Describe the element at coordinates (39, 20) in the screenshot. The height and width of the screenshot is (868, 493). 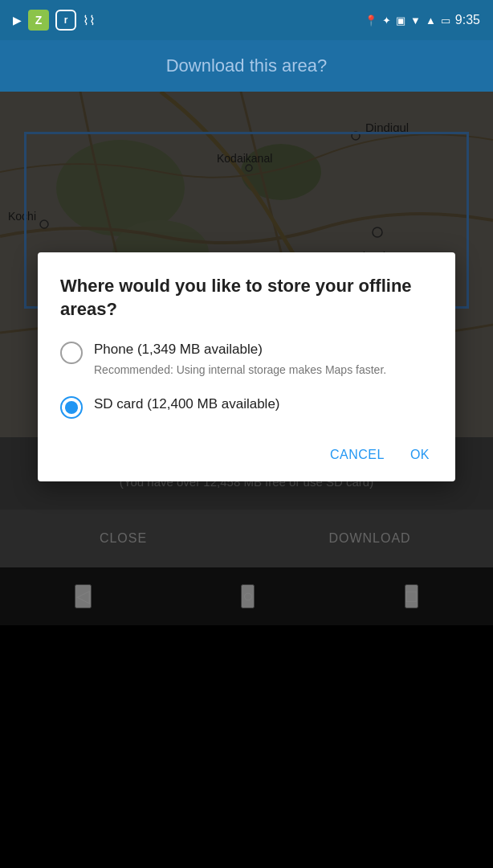
I see `zello-icon: Z` at that location.